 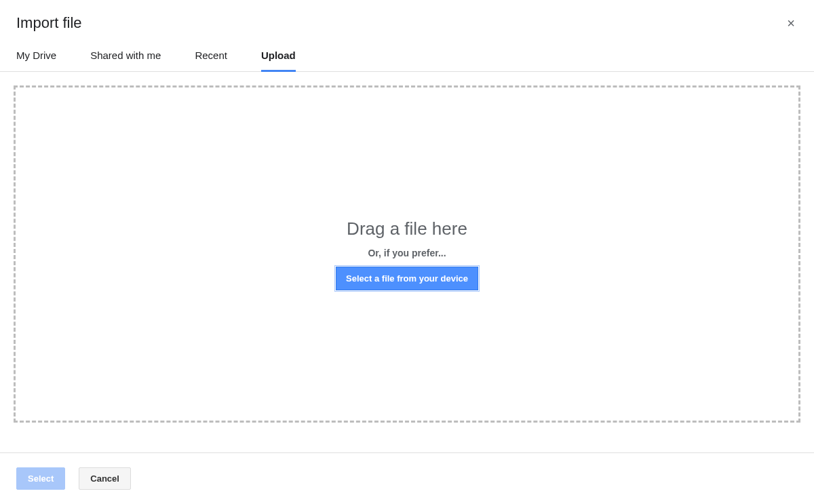 I want to click on dialog-footer: Select Cancel, so click(x=407, y=478).